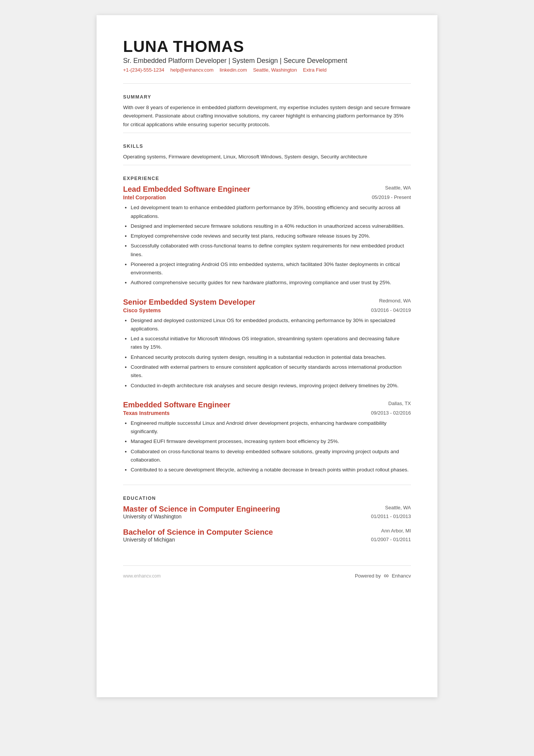 The width and height of the screenshot is (534, 756). What do you see at coordinates (267, 189) in the screenshot?
I see `job-1-header: Lead Embedded Software Engineer Seattle,…` at bounding box center [267, 189].